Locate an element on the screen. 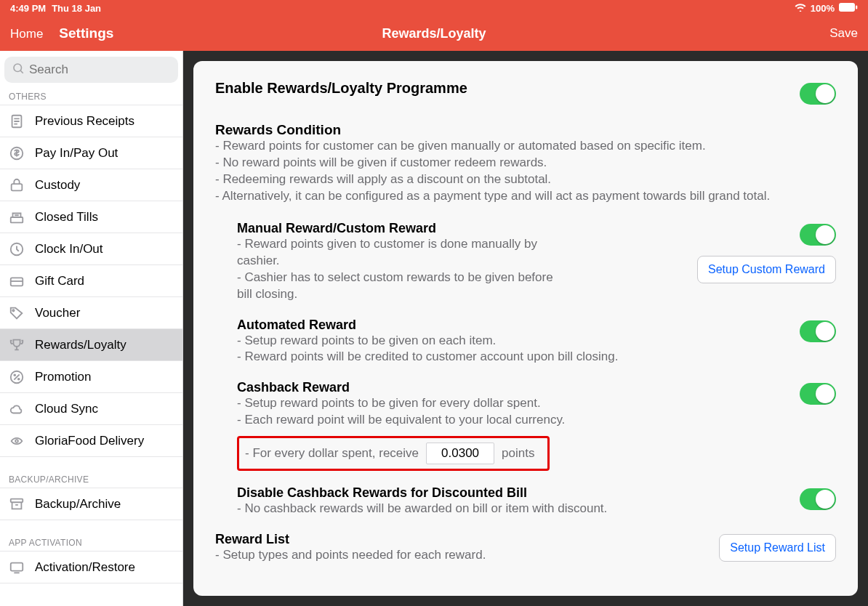 Image resolution: width=868 pixels, height=606 pixels. section-others: OTHERS is located at coordinates (92, 96).